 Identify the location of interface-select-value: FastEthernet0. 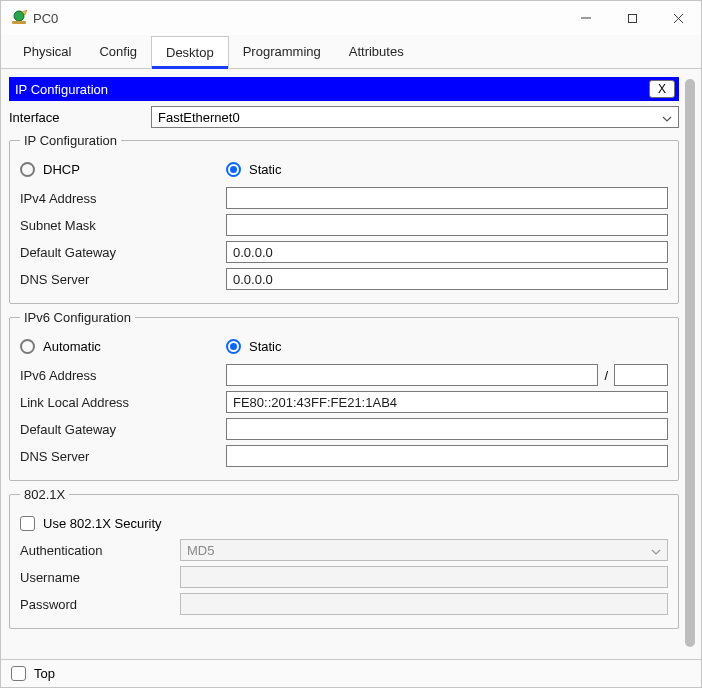
(199, 118).